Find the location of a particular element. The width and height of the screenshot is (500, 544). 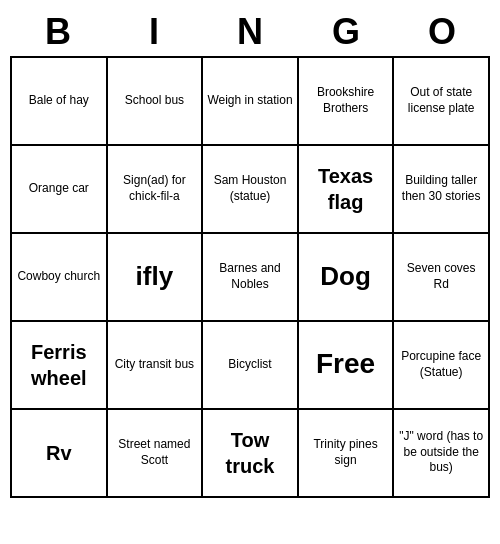

bingo-cell: Texas flag is located at coordinates (347, 190).